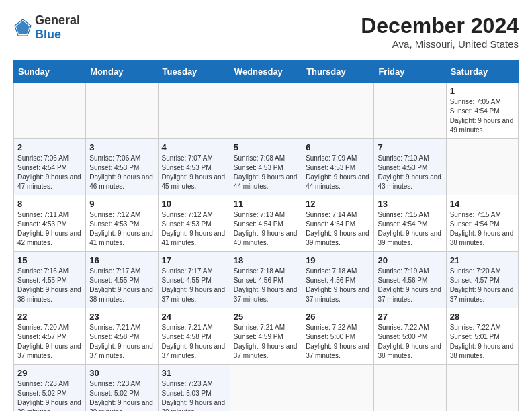 The image size is (532, 411). What do you see at coordinates (266, 261) in the screenshot?
I see `day-number: 18` at bounding box center [266, 261].